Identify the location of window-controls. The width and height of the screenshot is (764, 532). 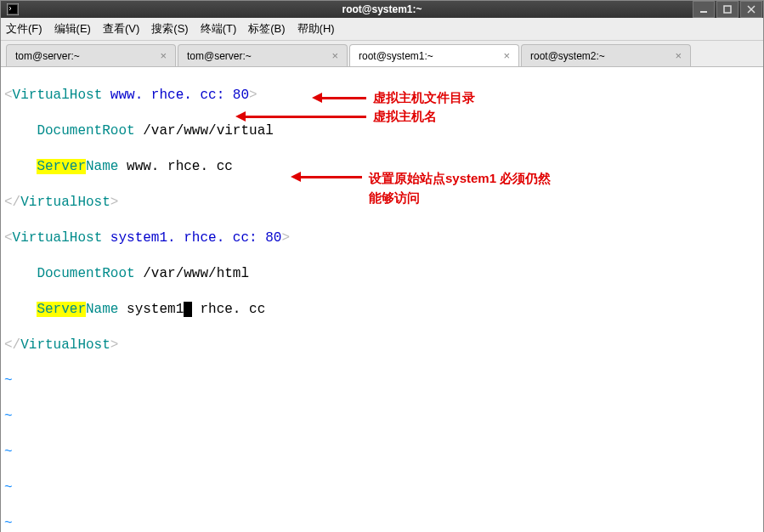
(727, 9).